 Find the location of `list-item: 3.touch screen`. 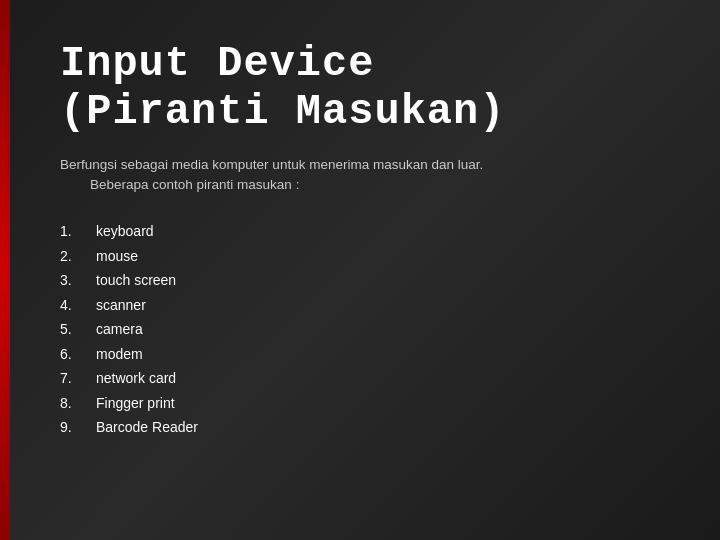

list-item: 3.touch screen is located at coordinates (365, 280).